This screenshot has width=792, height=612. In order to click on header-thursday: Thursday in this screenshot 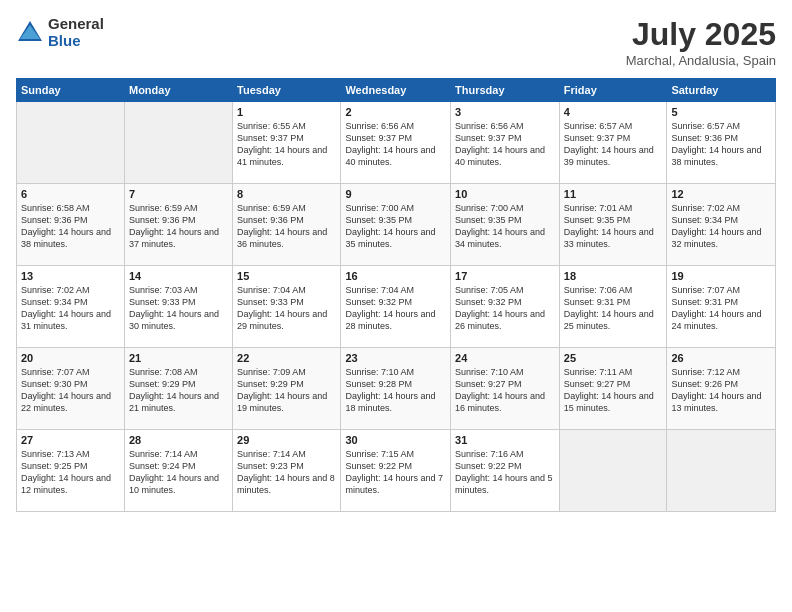, I will do `click(506, 90)`.